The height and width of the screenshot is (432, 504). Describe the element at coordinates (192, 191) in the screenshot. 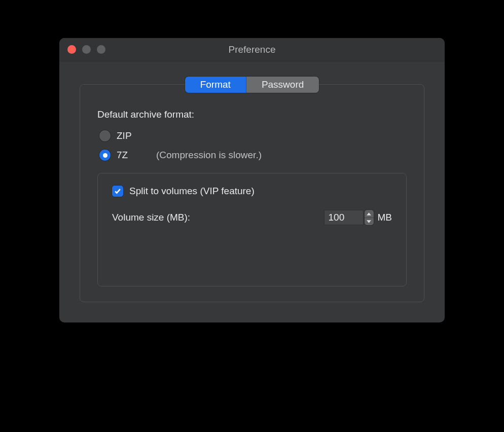

I see `split-checkbox-label: Split to volumes (VIP feature)` at that location.